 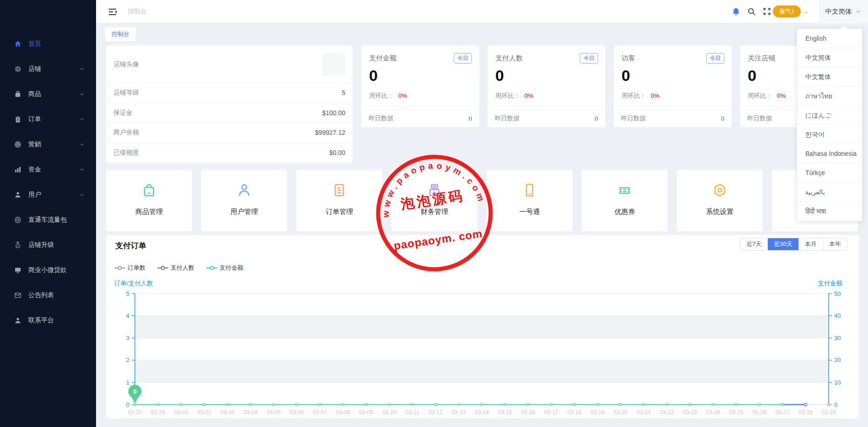 I want to click on language-option-8: بالعربية, so click(x=830, y=192).